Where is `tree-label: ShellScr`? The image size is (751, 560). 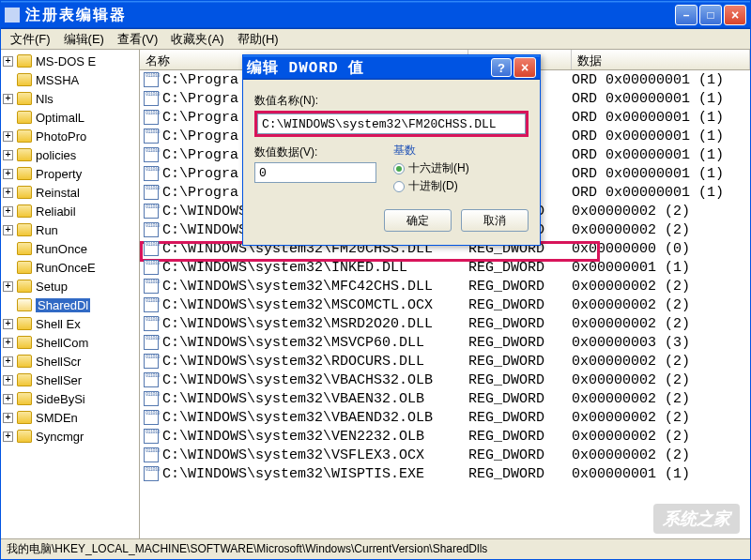
tree-label: ShellScr is located at coordinates (58, 362).